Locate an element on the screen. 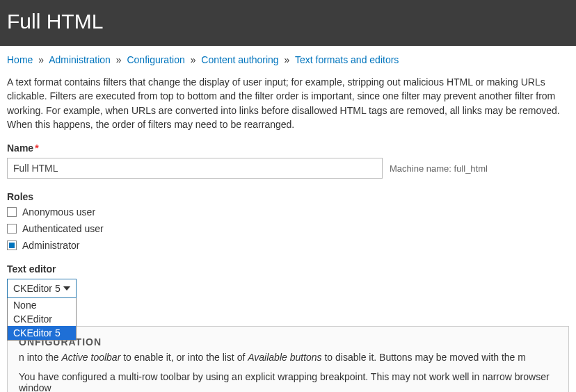  page-title: Full HTML is located at coordinates (288, 22).